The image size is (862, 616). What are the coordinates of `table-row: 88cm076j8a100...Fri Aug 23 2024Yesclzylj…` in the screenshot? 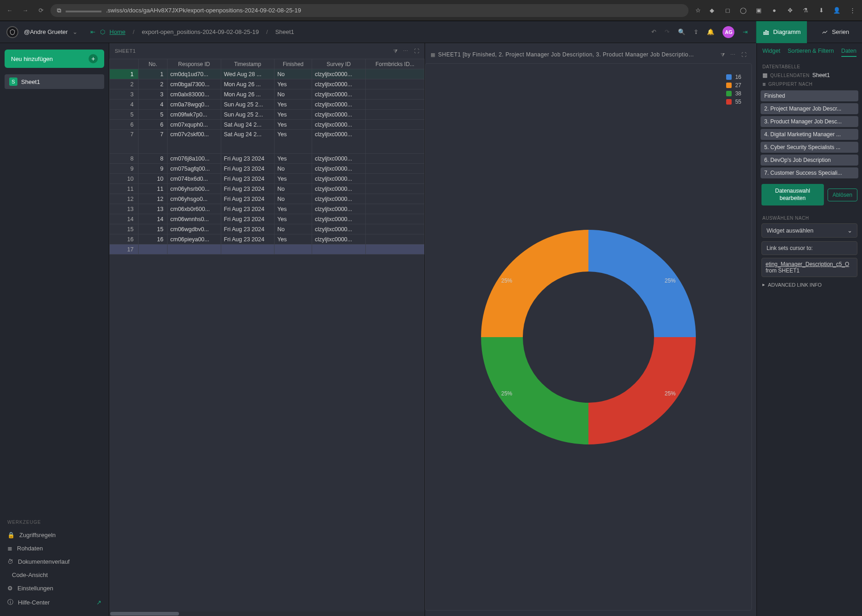 It's located at (267, 159).